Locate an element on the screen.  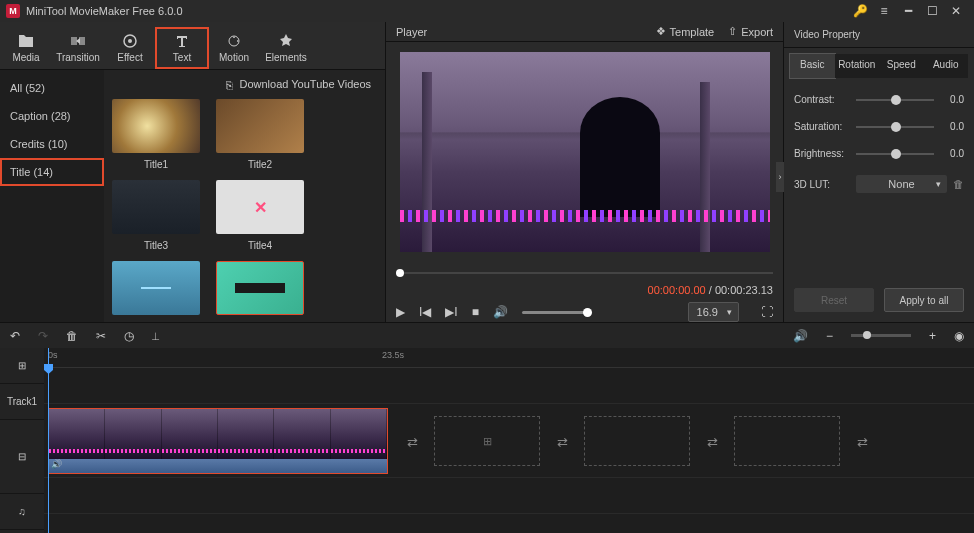
music-lane is located at coordinates (509, 496).